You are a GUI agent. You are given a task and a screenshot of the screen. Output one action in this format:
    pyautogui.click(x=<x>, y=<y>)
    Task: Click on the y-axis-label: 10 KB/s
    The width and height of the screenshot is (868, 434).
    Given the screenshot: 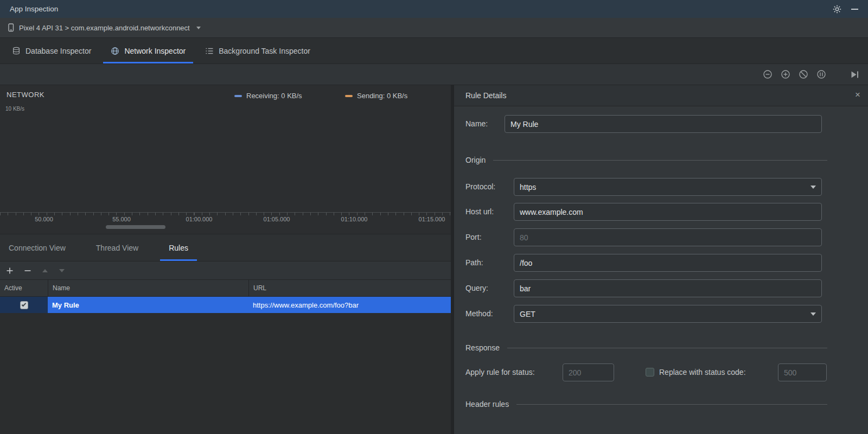 What is the action you would take?
    pyautogui.click(x=15, y=108)
    